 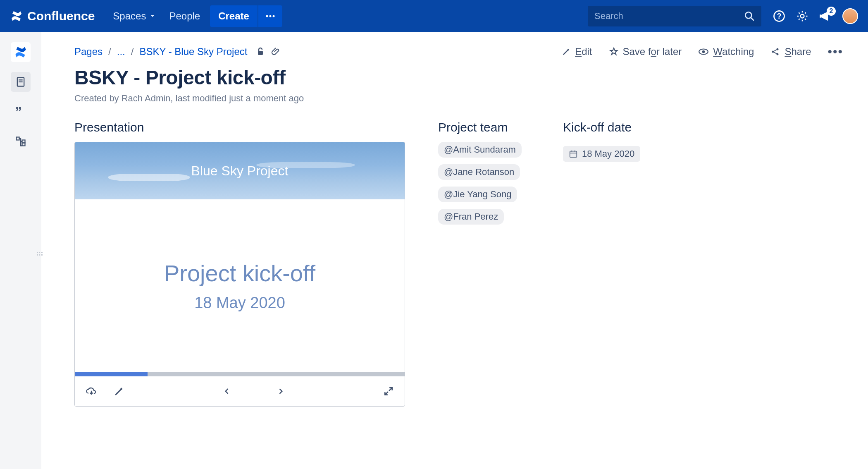 What do you see at coordinates (480, 127) in the screenshot?
I see `section-team-heading: Project team` at bounding box center [480, 127].